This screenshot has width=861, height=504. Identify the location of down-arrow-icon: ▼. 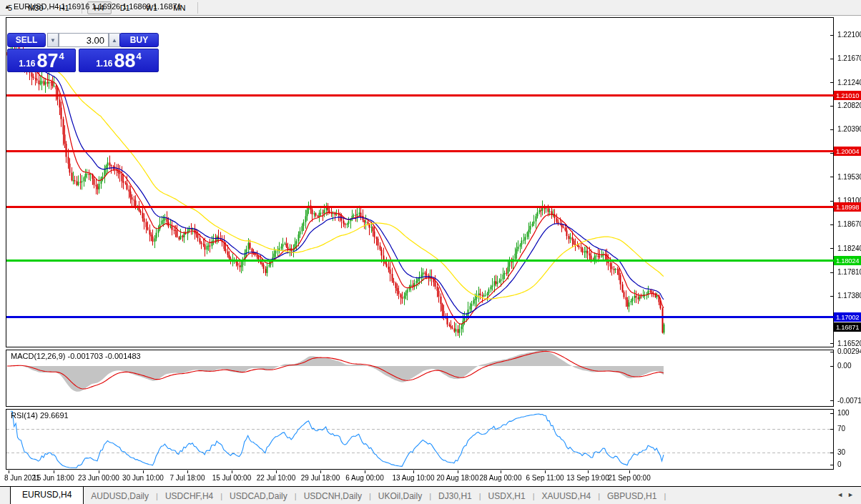
(53, 40).